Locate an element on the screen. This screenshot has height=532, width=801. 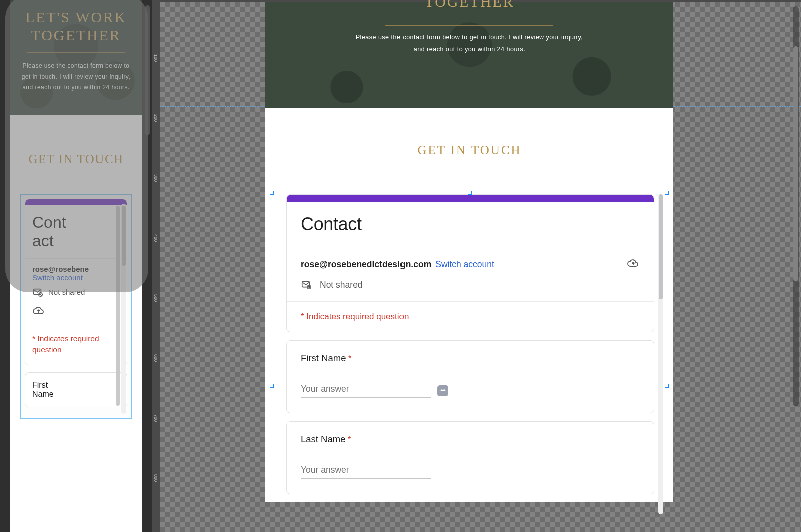
canvas-scrollbar is located at coordinates (796, 206).